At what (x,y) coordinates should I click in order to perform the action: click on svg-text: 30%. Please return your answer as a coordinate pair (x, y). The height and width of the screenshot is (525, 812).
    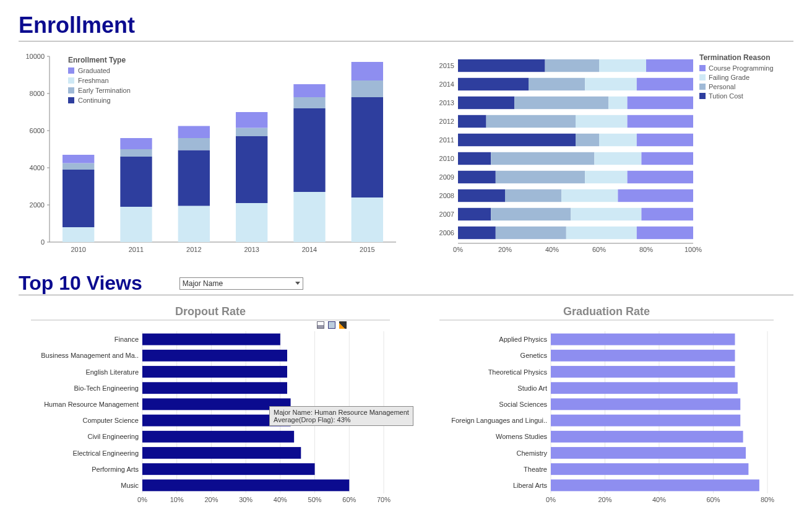
    Looking at the image, I should click on (246, 500).